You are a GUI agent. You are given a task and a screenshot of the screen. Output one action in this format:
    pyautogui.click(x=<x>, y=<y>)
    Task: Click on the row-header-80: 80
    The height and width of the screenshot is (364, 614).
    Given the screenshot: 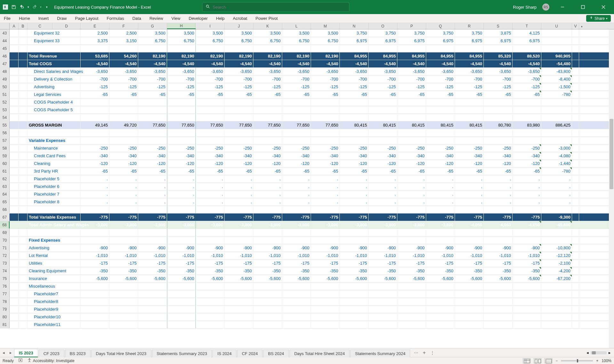 What is the action you would take?
    pyautogui.click(x=5, y=317)
    